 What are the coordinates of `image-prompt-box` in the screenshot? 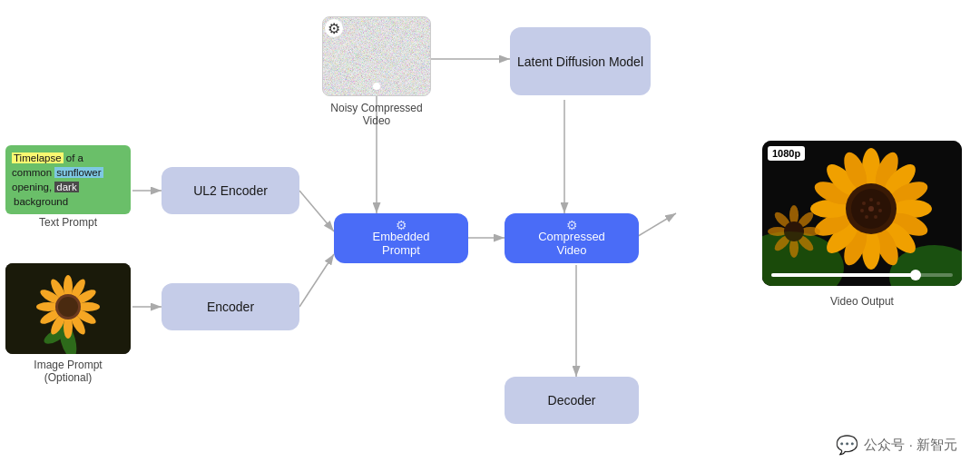 It's located at (68, 309).